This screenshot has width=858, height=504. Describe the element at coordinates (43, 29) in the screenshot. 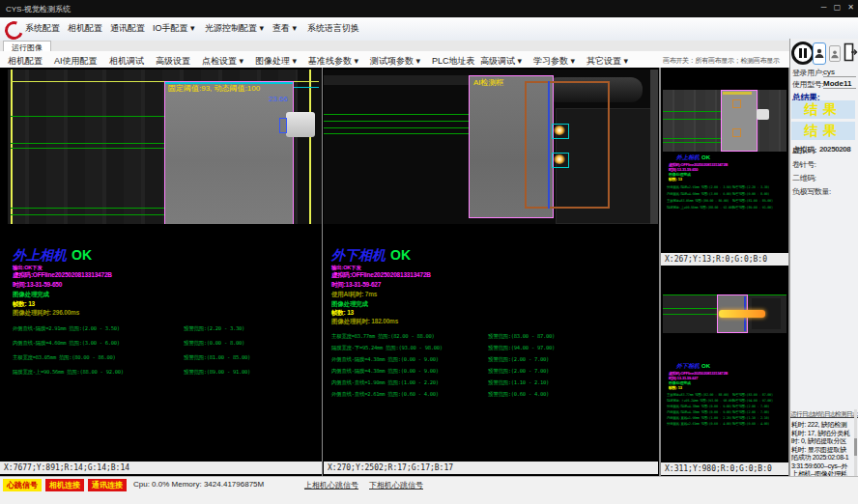

I see `menu-system-config: 系统配置` at that location.